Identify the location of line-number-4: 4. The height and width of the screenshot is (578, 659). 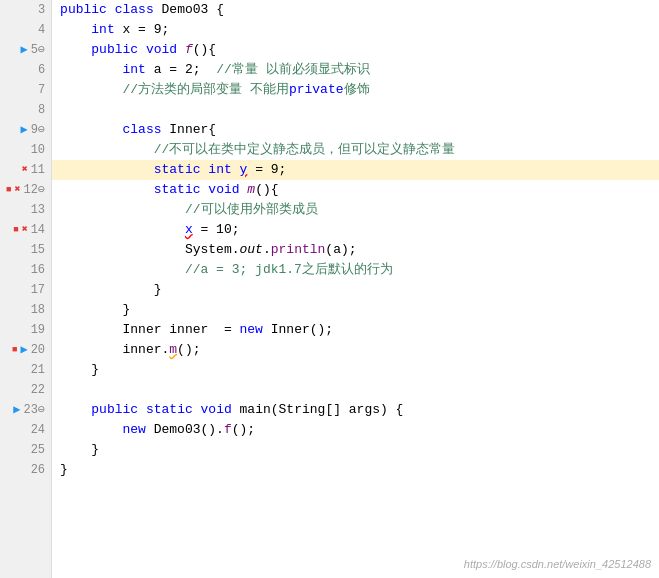
(26, 30).